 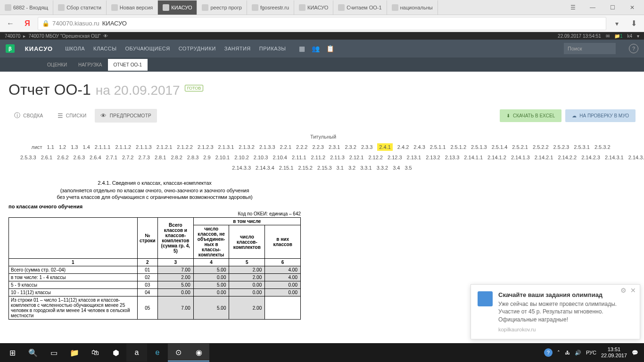 I want to click on task-view-icon: ▭, so click(x=54, y=353).